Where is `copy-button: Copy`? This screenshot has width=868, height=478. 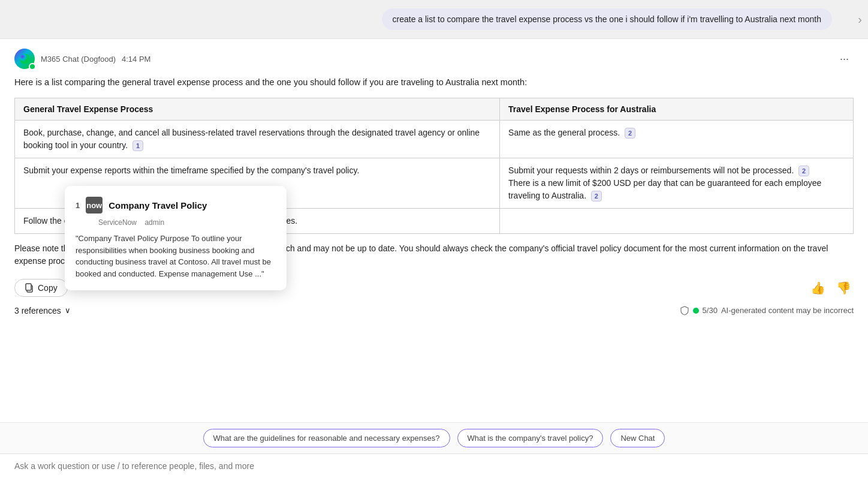
copy-button: Copy is located at coordinates (41, 288).